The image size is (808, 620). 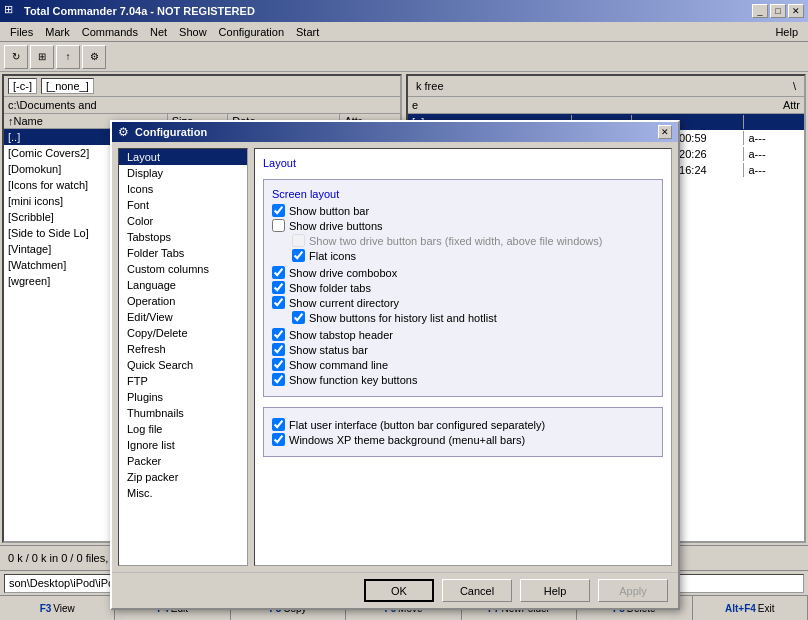 What do you see at coordinates (463, 272) in the screenshot?
I see `cb-show-drive-combobox: Show drive combobox` at bounding box center [463, 272].